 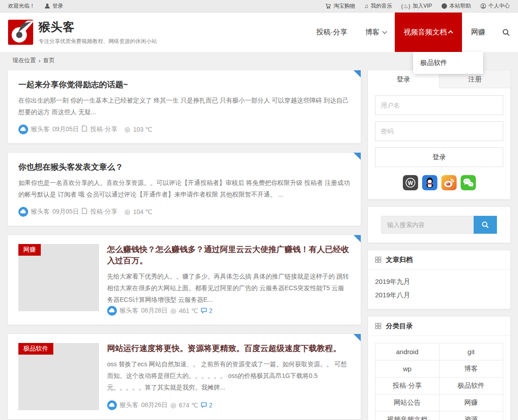 What do you see at coordinates (439, 157) in the screenshot?
I see `login-button: 登录` at bounding box center [439, 157].